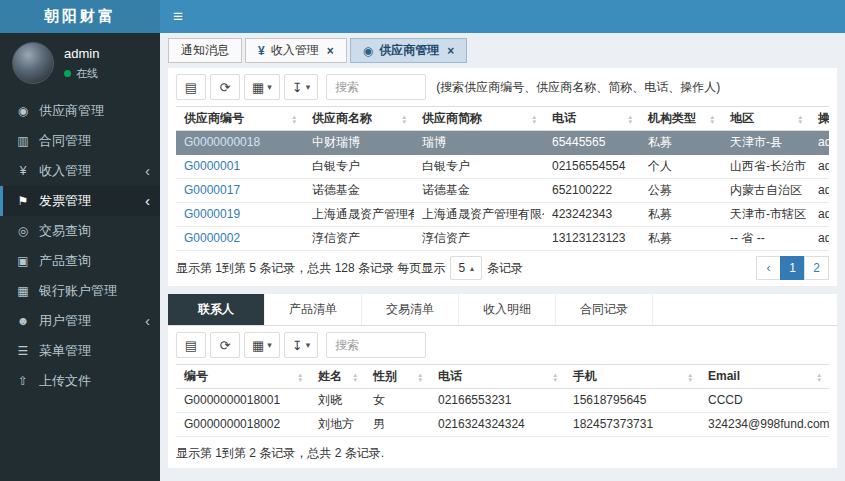  What do you see at coordinates (508, 310) in the screenshot?
I see `tab-income-detail: 收入明细` at bounding box center [508, 310].